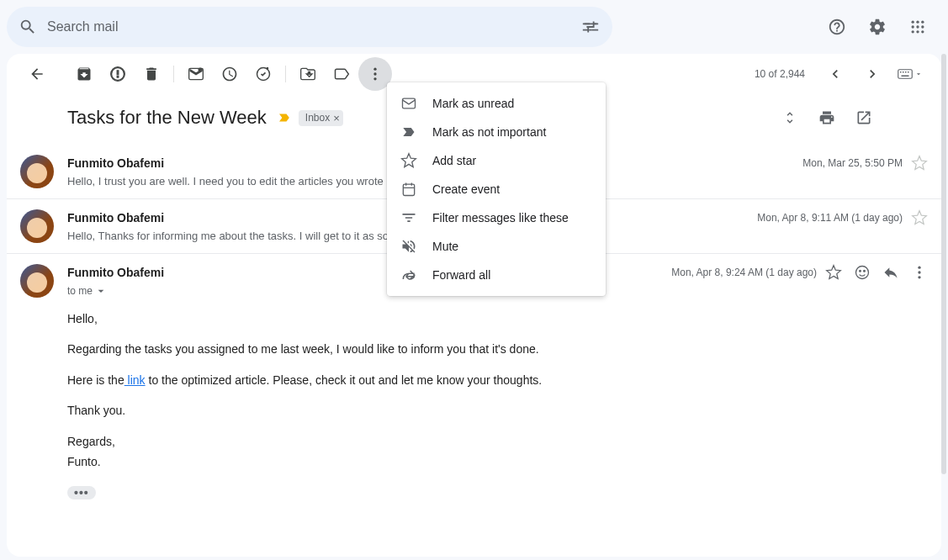 This screenshot has width=948, height=560. I want to click on label-text: Inbox, so click(318, 118).